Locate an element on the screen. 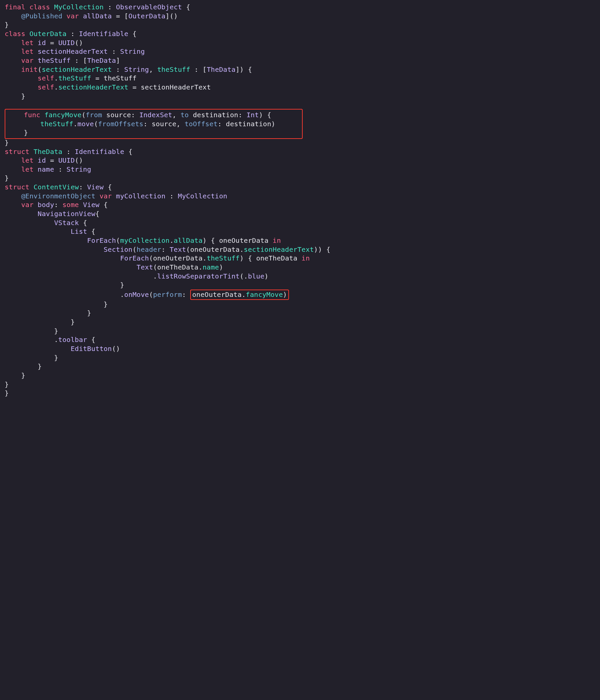 The height and width of the screenshot is (700, 600). code-token: listRowSeparatorTint is located at coordinates (199, 276).